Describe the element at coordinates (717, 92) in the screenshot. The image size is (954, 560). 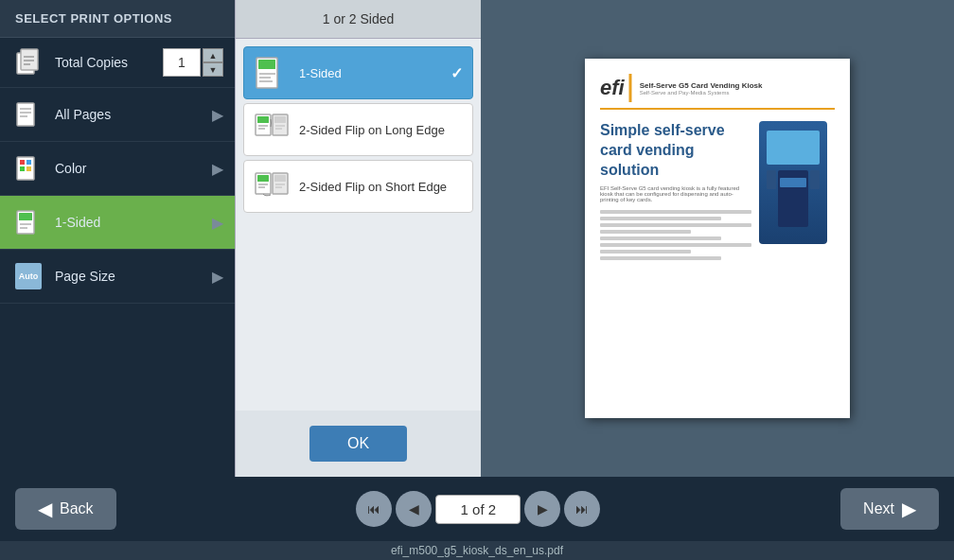
I see `efi-header: efi Self-Serve G5 Card Vending Kiosk Sel…` at that location.